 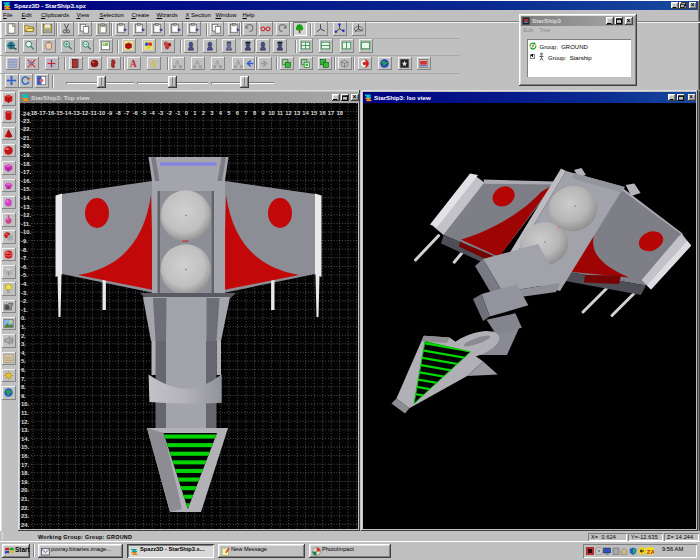 I want to click on svg-text: -24., so click(x=26, y=114).